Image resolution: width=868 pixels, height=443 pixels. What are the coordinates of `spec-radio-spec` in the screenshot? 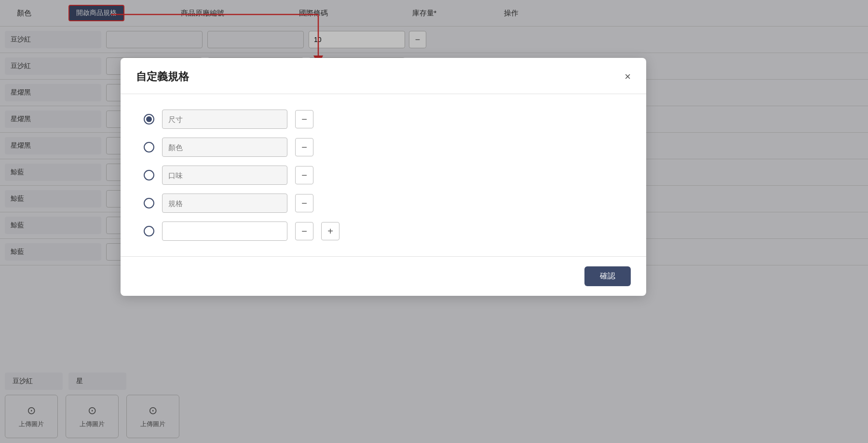 It's located at (149, 203).